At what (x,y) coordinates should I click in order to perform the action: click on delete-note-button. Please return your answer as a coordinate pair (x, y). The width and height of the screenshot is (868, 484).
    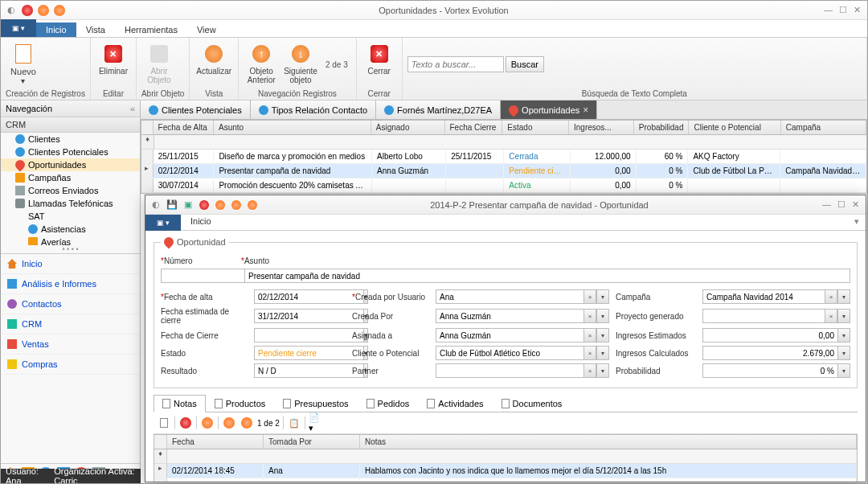
    Looking at the image, I should click on (186, 423).